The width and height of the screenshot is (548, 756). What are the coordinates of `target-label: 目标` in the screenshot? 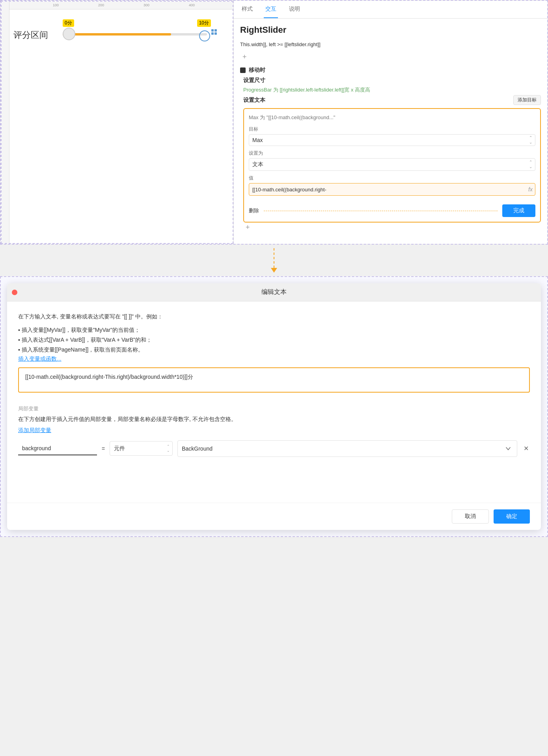 It's located at (392, 129).